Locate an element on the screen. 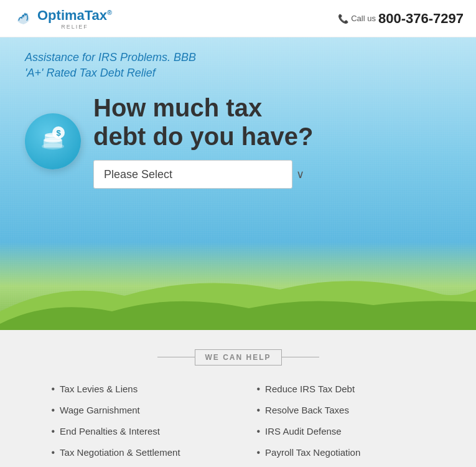 The height and width of the screenshot is (467, 476). site-header: OptimaTax® RELIEF 📞 Call us 800-376-7297 is located at coordinates (238, 19).